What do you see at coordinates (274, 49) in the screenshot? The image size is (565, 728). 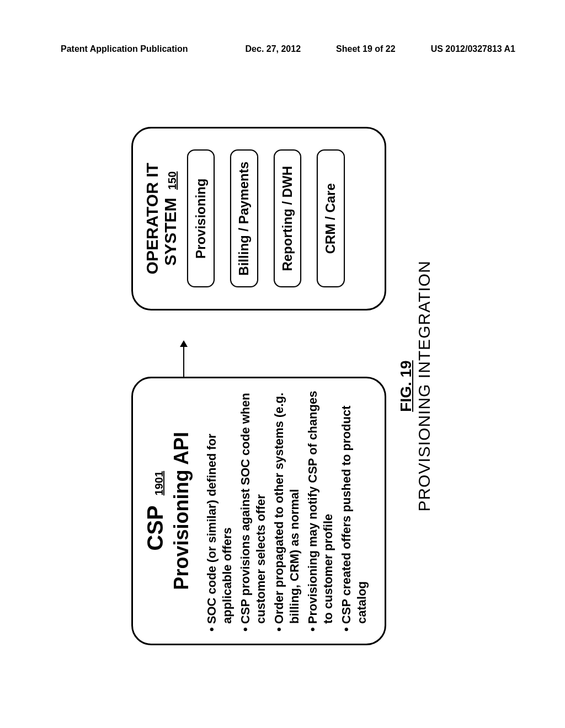 I see `header-date: Dec. 27, 2012` at bounding box center [274, 49].